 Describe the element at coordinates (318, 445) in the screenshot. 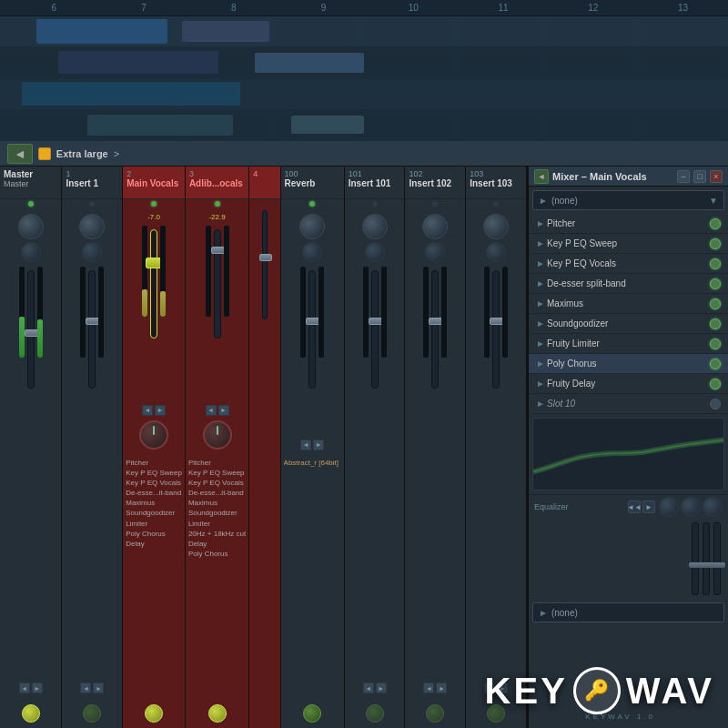

I see `reverb-nav-right: ►` at that location.